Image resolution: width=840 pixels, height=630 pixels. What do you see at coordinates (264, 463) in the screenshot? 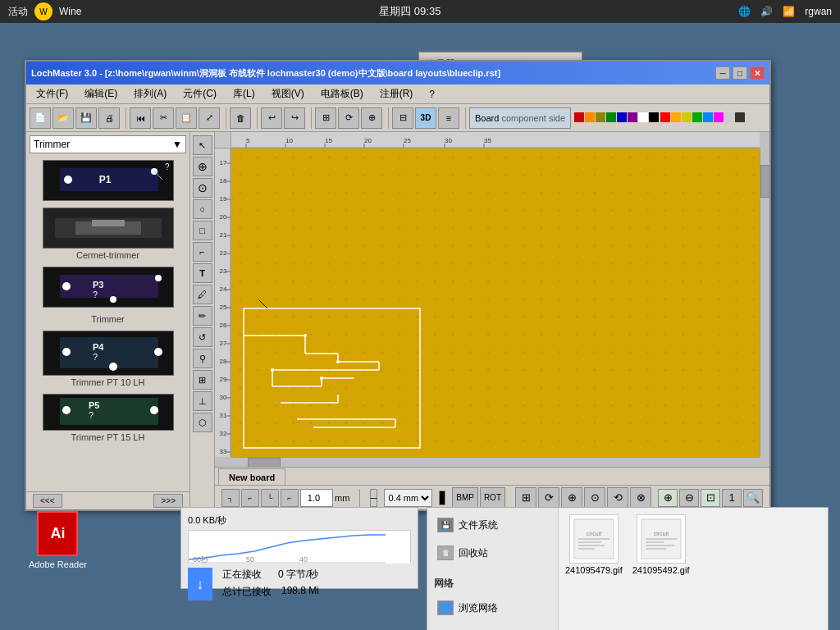
I see `scroll-thumb-h` at bounding box center [264, 463].